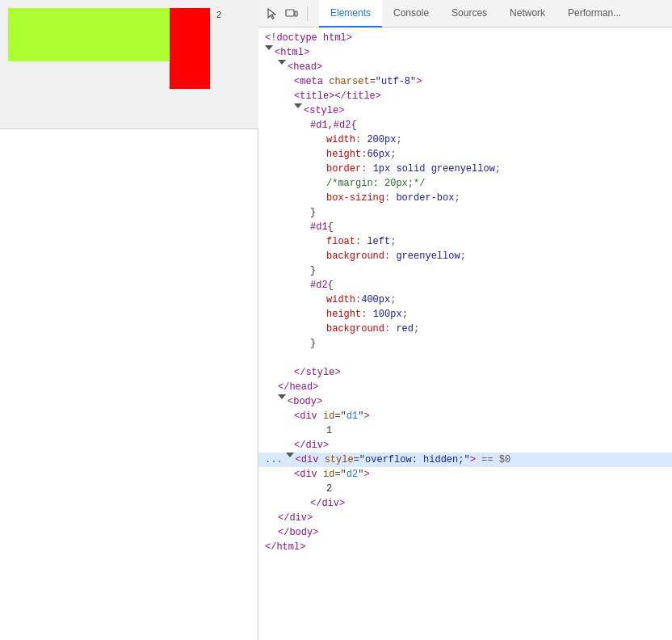 This screenshot has height=640, width=672. I want to click on code-line-selector-d1: #d1{, so click(465, 227).